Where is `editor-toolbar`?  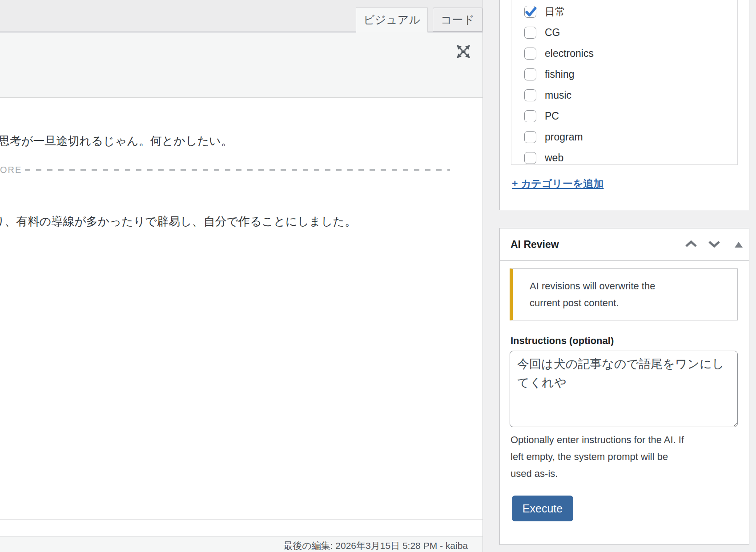
editor-toolbar is located at coordinates (241, 65).